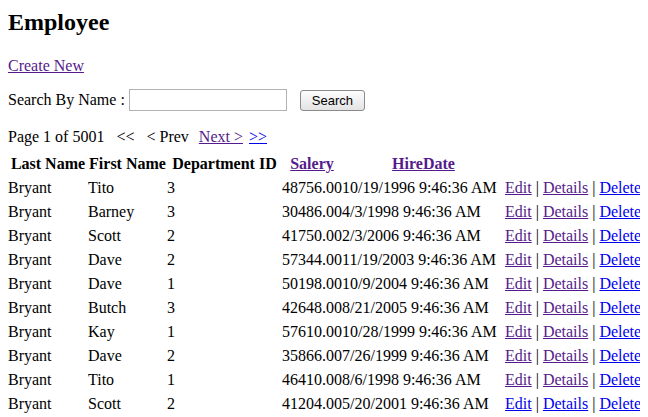 This screenshot has width=648, height=417. What do you see at coordinates (312, 260) in the screenshot?
I see `cell-salary: 57344.00` at bounding box center [312, 260].